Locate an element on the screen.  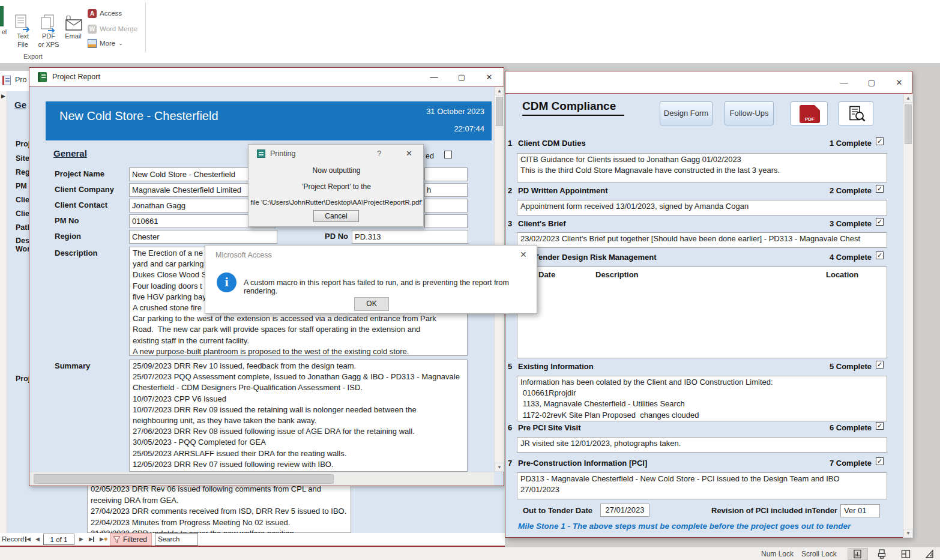
completed-checkbox is located at coordinates (448, 155).